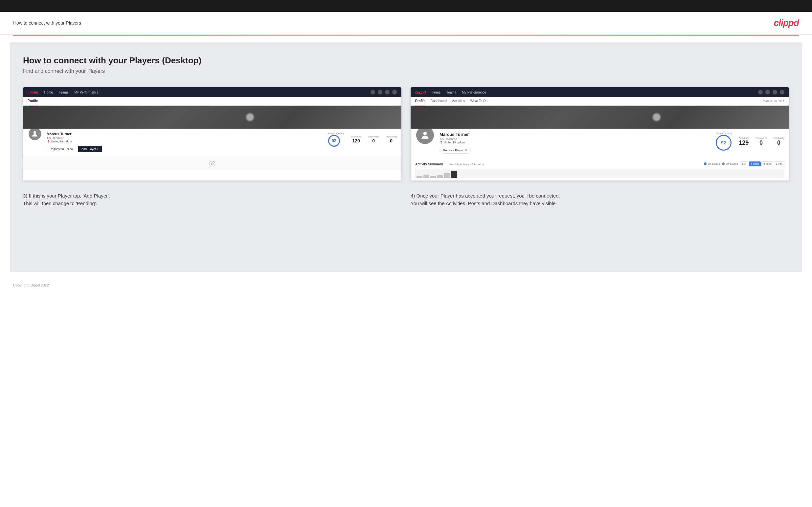  What do you see at coordinates (436, 93) in the screenshot?
I see `mock-nav-home-2: Home` at bounding box center [436, 93].